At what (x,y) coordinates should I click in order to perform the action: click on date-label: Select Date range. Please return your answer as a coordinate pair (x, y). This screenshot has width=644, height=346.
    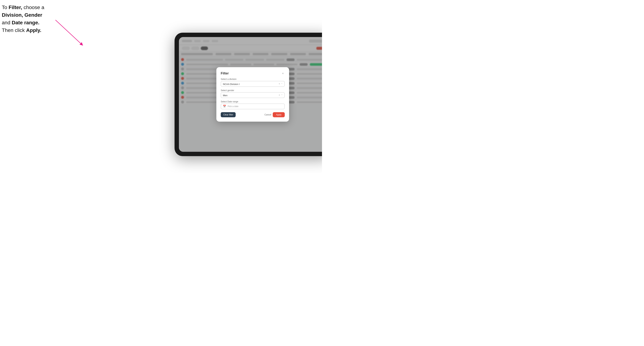
    Looking at the image, I should click on (253, 102).